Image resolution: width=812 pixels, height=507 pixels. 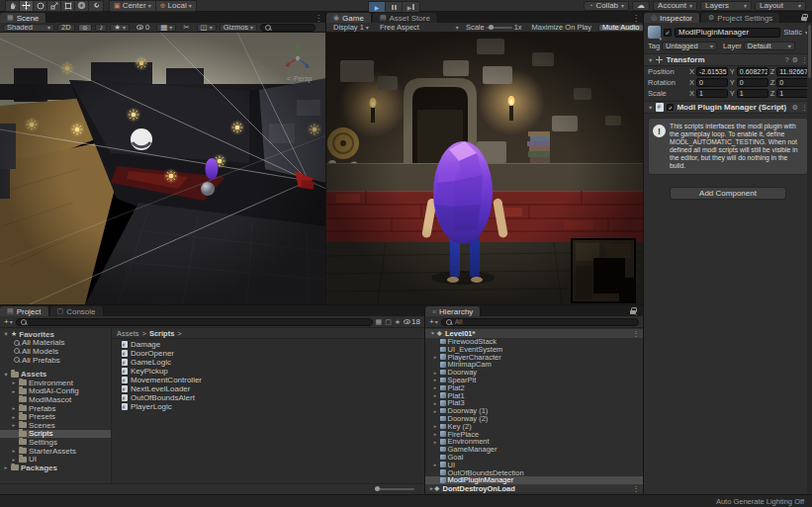 I want to click on shading-mode-dropdown: Shaded▾, so click(x=29, y=28).